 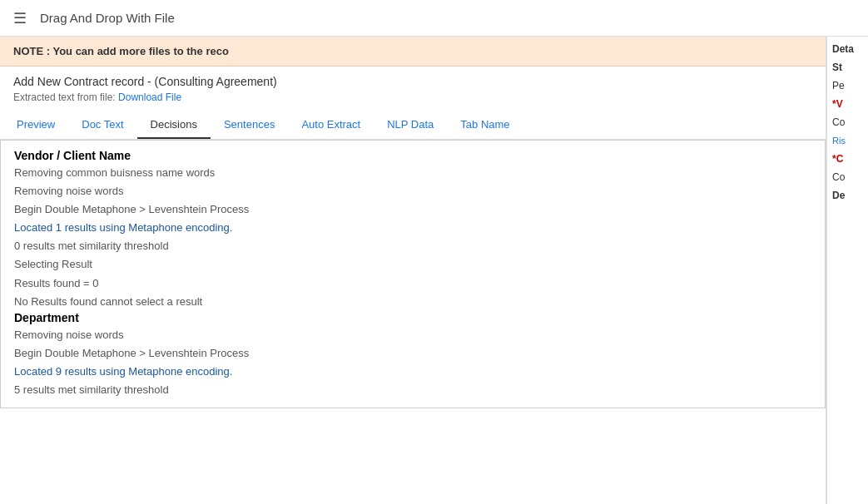 I want to click on decision-line: Located 9 results using Metaphone encodi…, so click(x=413, y=372).